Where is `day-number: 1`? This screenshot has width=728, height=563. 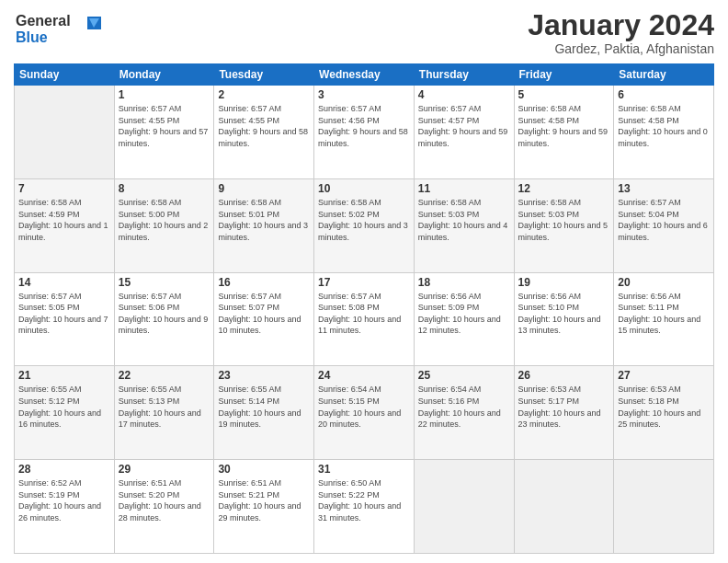
day-number: 1 is located at coordinates (165, 95).